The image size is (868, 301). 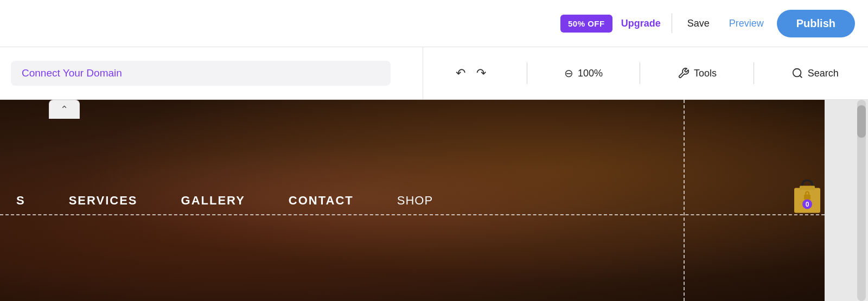 I want to click on scrollbar-thumb, so click(x=861, y=121).